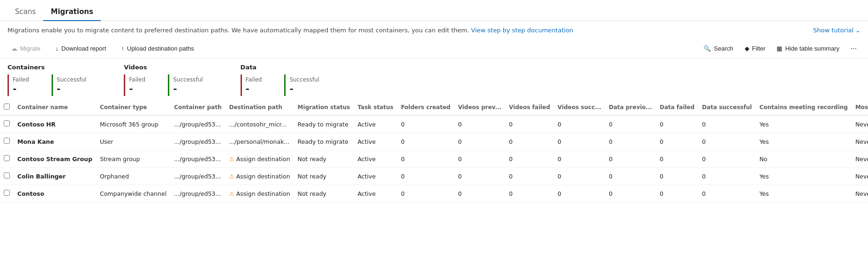 This screenshot has width=868, height=267. What do you see at coordinates (434, 49) in the screenshot?
I see `toolbar: ☁ Migrate ↓ Download report ↑ Upload des…` at bounding box center [434, 49].